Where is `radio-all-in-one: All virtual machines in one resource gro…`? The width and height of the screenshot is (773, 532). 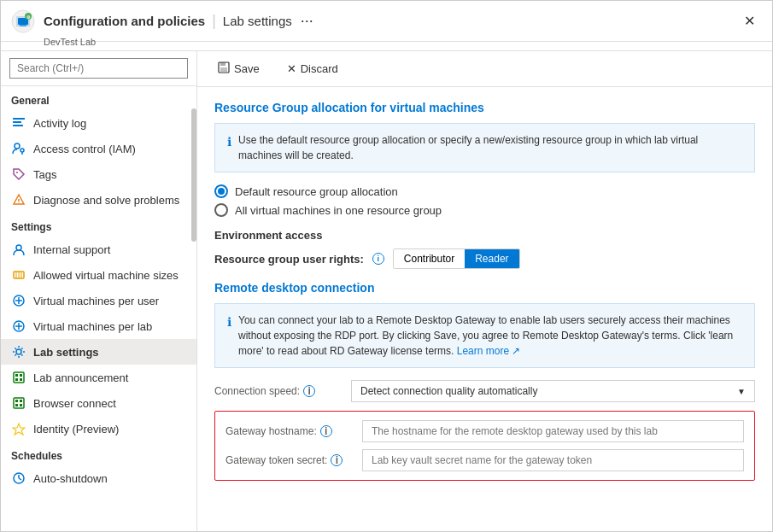 radio-all-in-one: All virtual machines in one resource gro… is located at coordinates (485, 210).